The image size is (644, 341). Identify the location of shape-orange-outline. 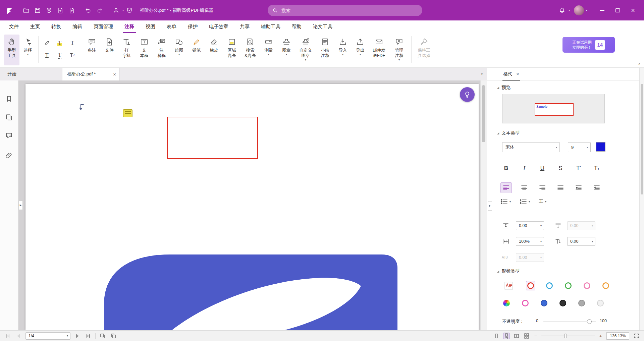
(606, 286).